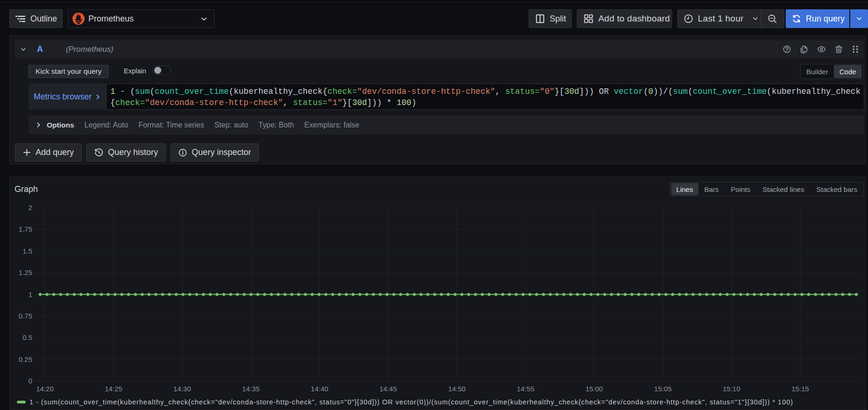 The width and height of the screenshot is (868, 410). What do you see at coordinates (251, 389) in the screenshot?
I see `svg-text: 14:35` at bounding box center [251, 389].